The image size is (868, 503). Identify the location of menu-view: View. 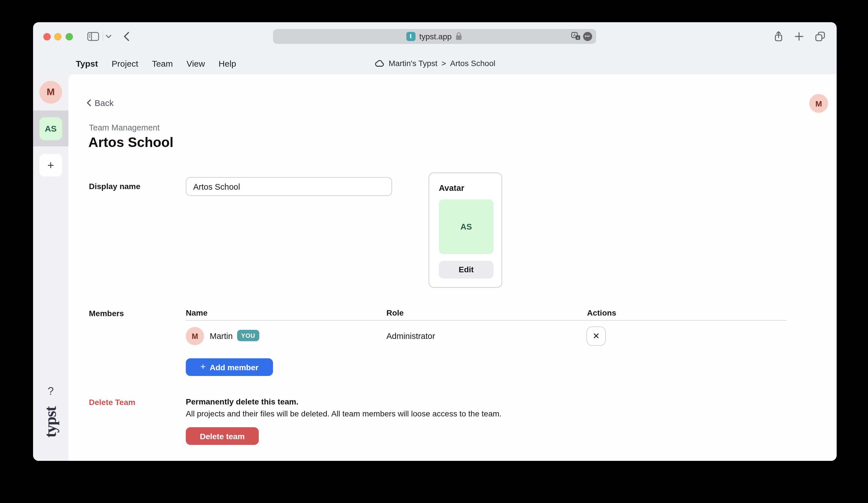
(196, 63).